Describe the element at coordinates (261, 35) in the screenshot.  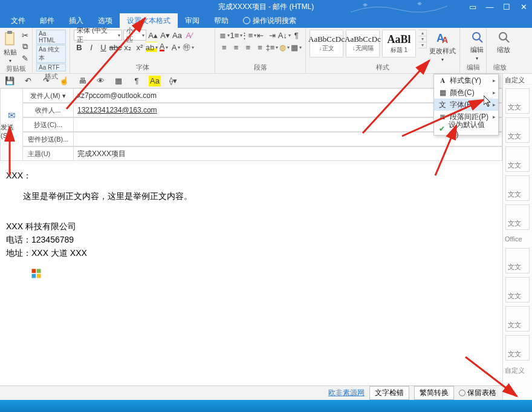
I see `outdent-button: ⇤` at that location.